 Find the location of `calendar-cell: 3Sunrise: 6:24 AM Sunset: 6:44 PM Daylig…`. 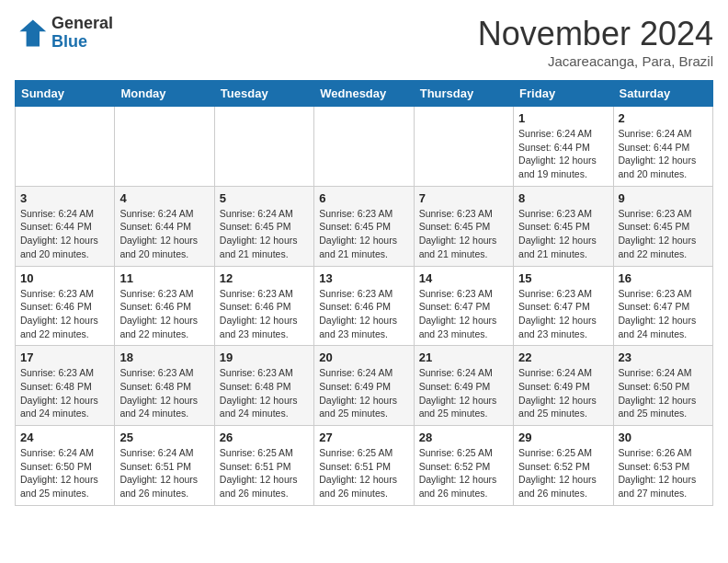

calendar-cell: 3Sunrise: 6:24 AM Sunset: 6:44 PM Daylig… is located at coordinates (65, 226).